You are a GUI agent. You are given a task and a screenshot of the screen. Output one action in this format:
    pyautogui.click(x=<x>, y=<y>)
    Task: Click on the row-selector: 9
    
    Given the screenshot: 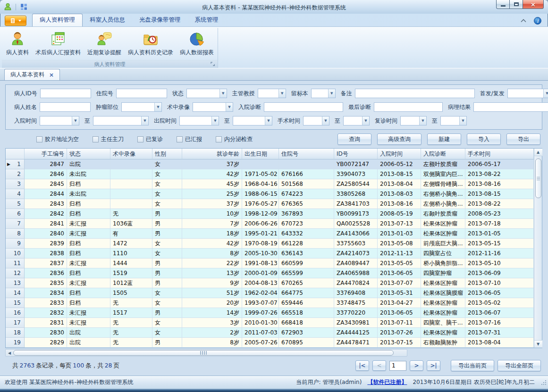 What is the action you would take?
    pyautogui.click(x=15, y=243)
    